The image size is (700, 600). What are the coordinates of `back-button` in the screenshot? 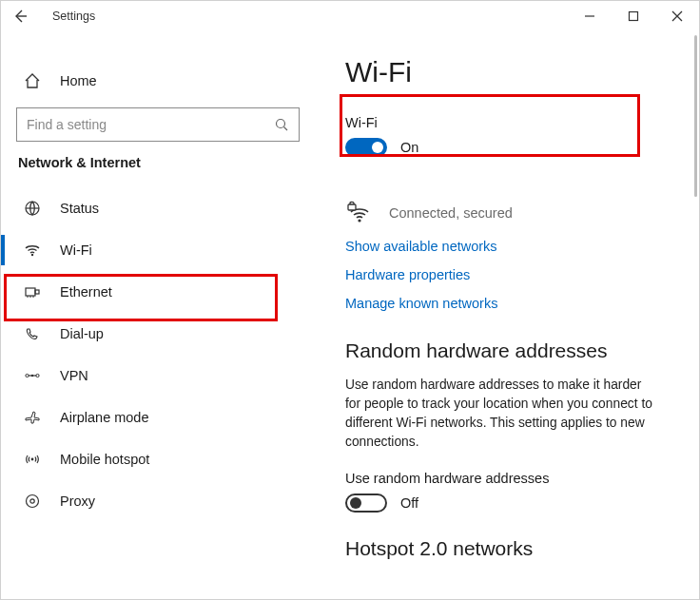 It's located at (24, 16).